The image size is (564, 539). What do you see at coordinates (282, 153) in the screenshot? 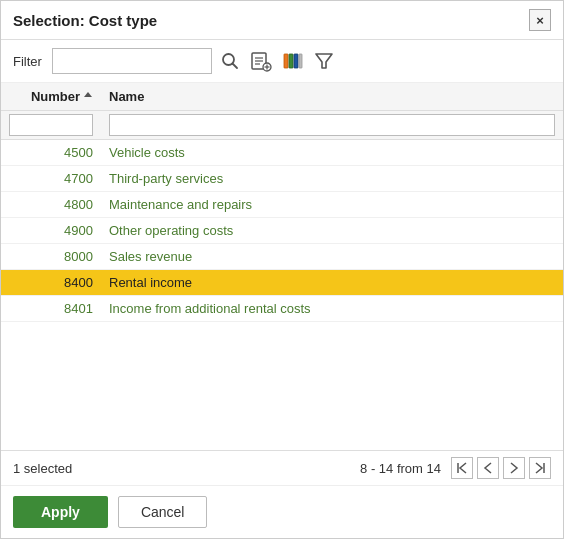
I see `table-row: 4500Vehicle costs` at bounding box center [282, 153].